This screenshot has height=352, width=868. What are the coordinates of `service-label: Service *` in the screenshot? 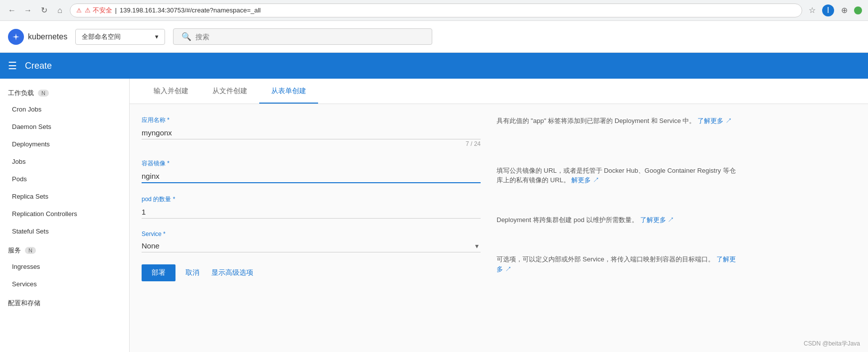 It's located at (311, 234).